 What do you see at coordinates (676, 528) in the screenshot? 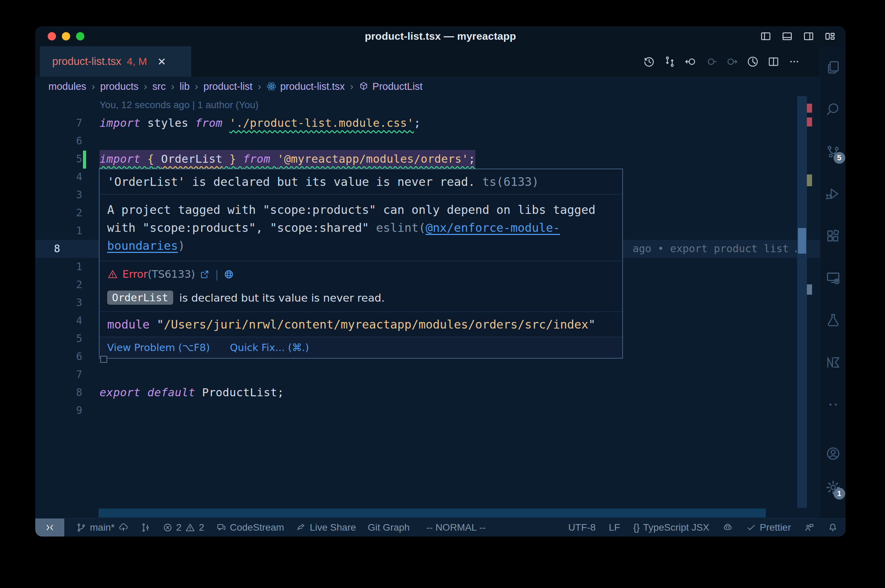
I see `status-label: TypeScript JSX` at bounding box center [676, 528].